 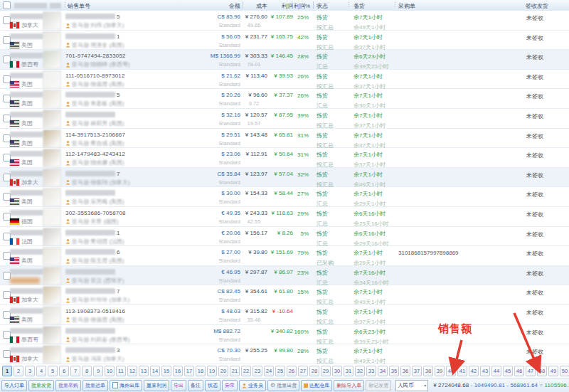 What do you see at coordinates (230, 386) in the screenshot?
I see `toolbar-button: 异常` at bounding box center [230, 386].